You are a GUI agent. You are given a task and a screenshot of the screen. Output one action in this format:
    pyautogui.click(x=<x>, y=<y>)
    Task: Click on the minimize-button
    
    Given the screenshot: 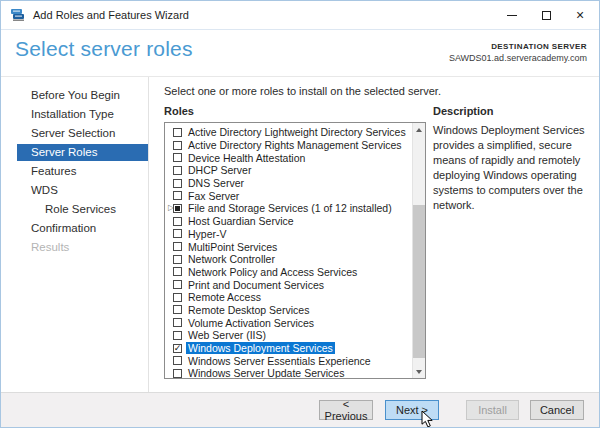 What is the action you would take?
    pyautogui.click(x=512, y=15)
    